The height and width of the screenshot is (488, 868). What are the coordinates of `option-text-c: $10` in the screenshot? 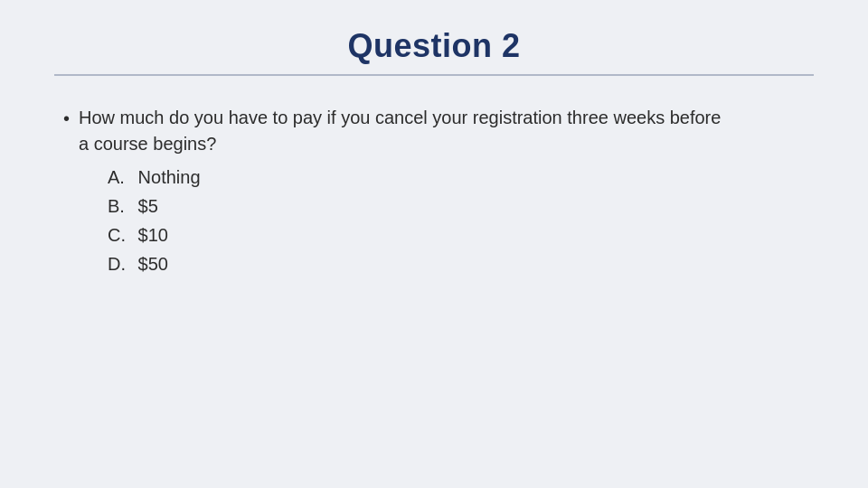 It's located at (154, 235).